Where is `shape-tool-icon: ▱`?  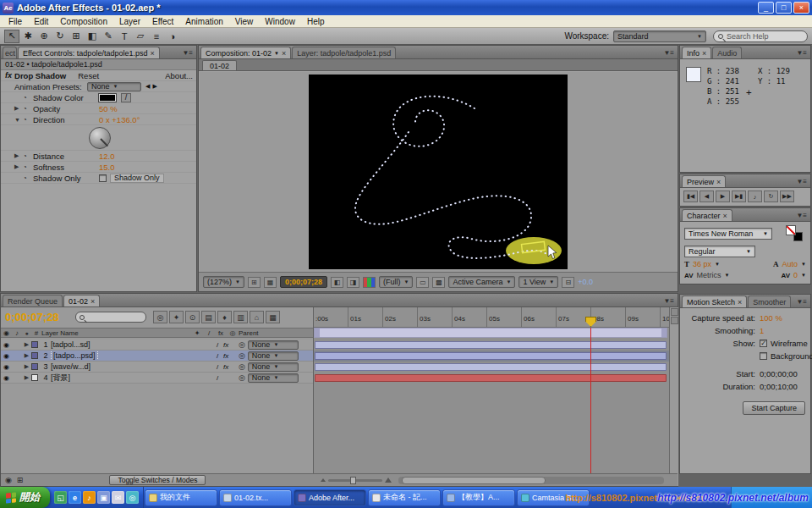
shape-tool-icon: ▱ is located at coordinates (140, 36).